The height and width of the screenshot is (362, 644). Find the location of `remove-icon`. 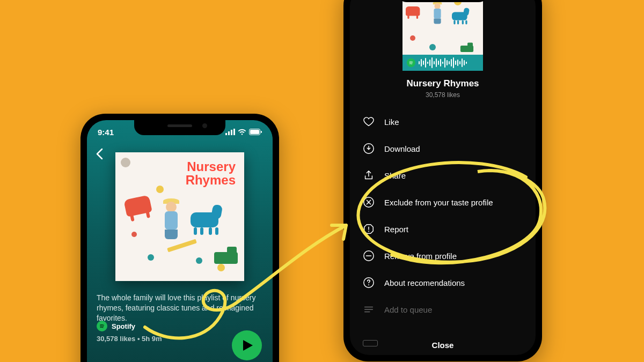

remove-icon is located at coordinates (369, 256).